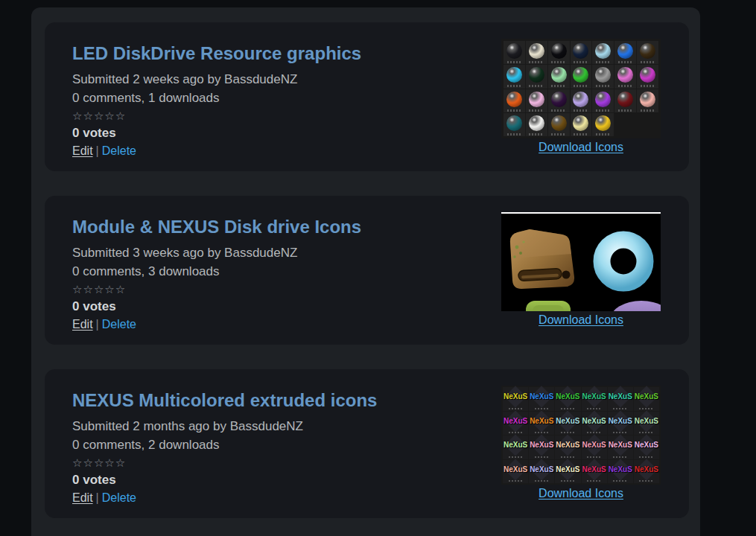 This screenshot has height=536, width=756. I want to click on resource-title-link: LED DiskDrive Resource graphics, so click(217, 54).